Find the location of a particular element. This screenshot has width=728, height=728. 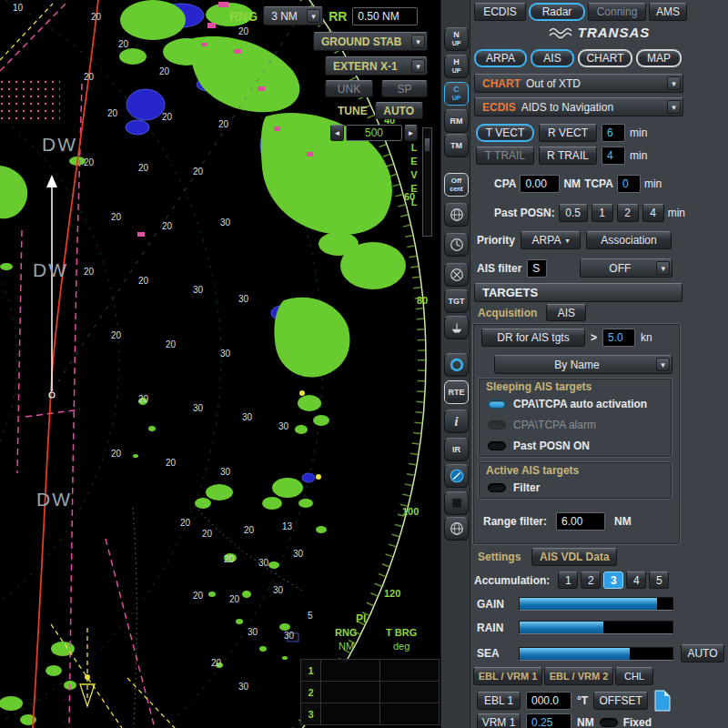

sea-slider is located at coordinates (596, 653).